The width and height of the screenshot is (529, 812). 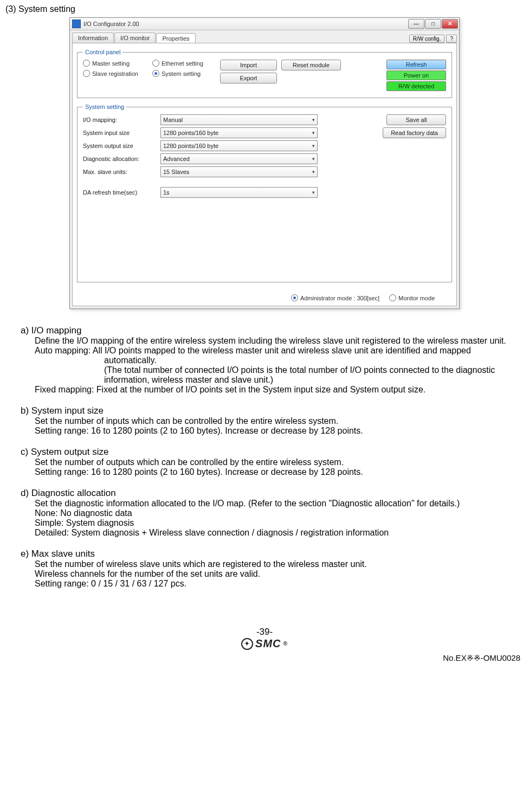 I want to click on desc-c-p2: Setting range: 16 to 1280 points (2 to 1…, so click(x=279, y=472).